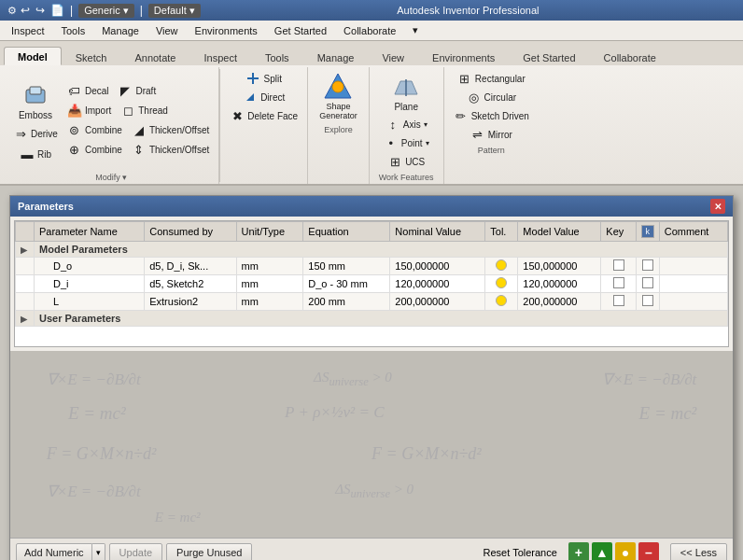 The width and height of the screenshot is (743, 560). I want to click on tab-tools: Tools, so click(277, 56).